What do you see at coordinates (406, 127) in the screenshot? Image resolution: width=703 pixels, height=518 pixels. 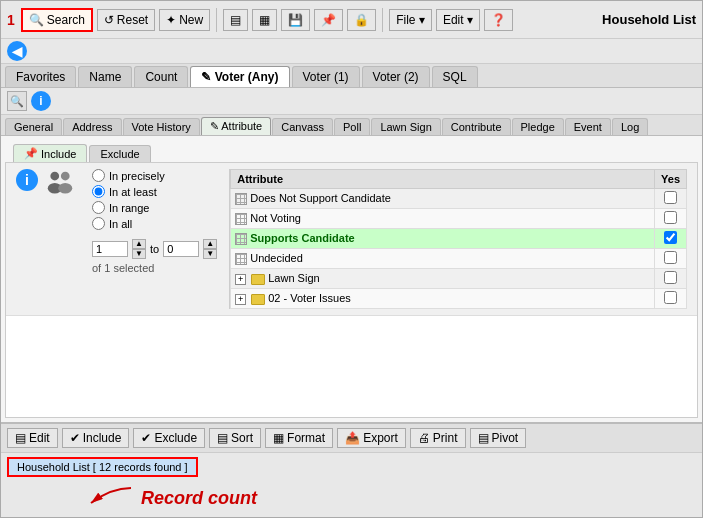 I see `lawn-sign-label: Lawn Sign` at bounding box center [406, 127].